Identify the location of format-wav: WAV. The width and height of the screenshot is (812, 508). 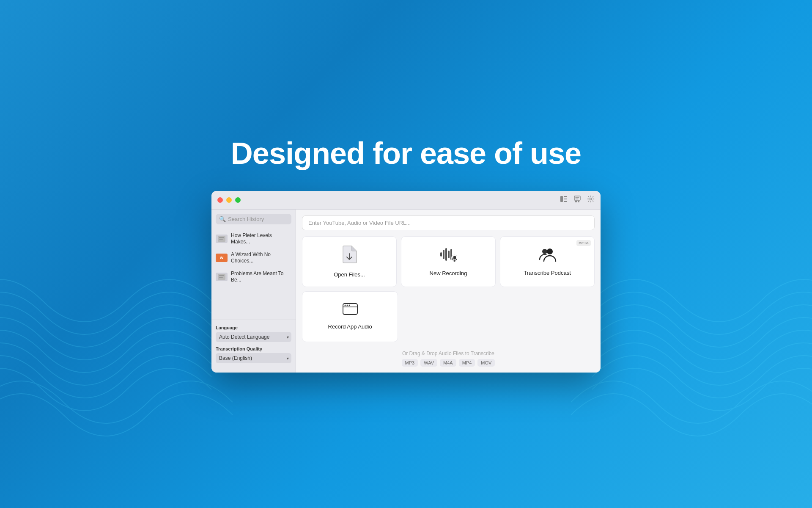
(429, 363).